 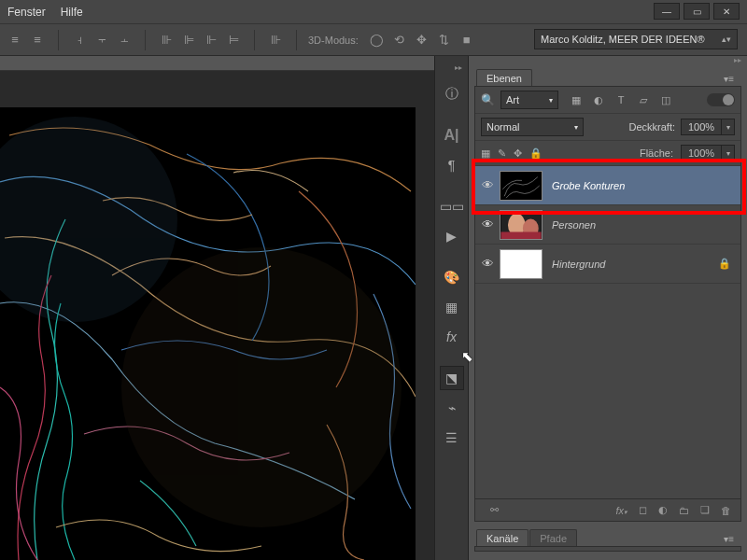 What do you see at coordinates (502, 538) in the screenshot?
I see `tab-kanaele: Kanäle` at bounding box center [502, 538].